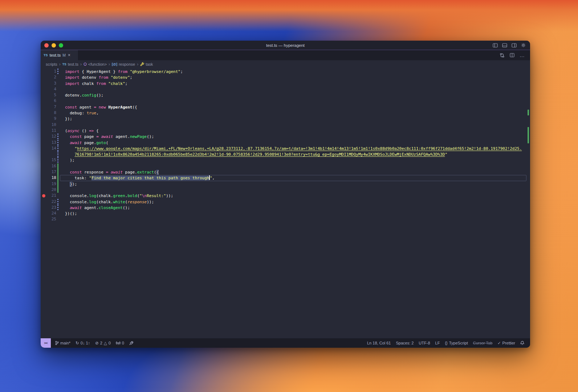  What do you see at coordinates (52, 131) in the screenshot?
I see `line-number: 11` at bounding box center [52, 131].